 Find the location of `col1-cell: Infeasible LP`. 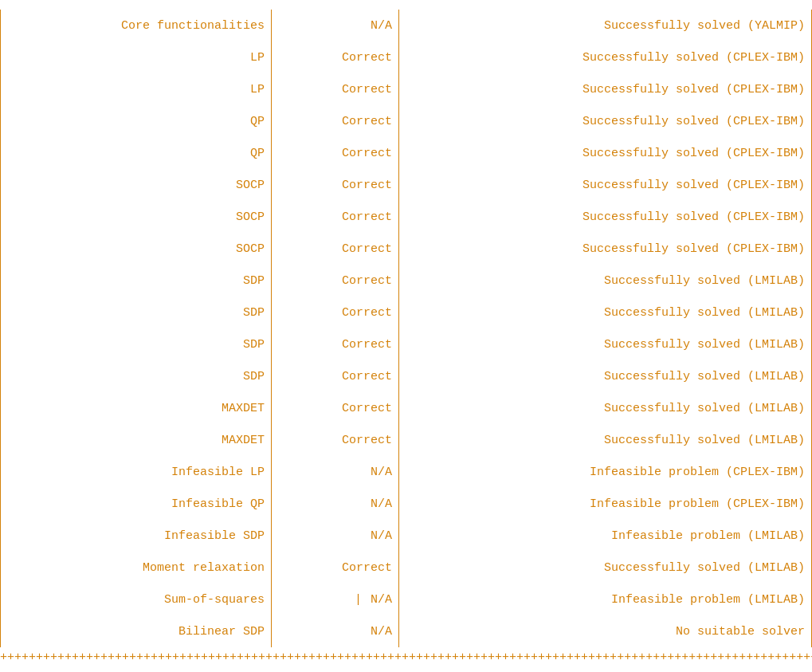

col1-cell: Infeasible LP is located at coordinates (136, 472).